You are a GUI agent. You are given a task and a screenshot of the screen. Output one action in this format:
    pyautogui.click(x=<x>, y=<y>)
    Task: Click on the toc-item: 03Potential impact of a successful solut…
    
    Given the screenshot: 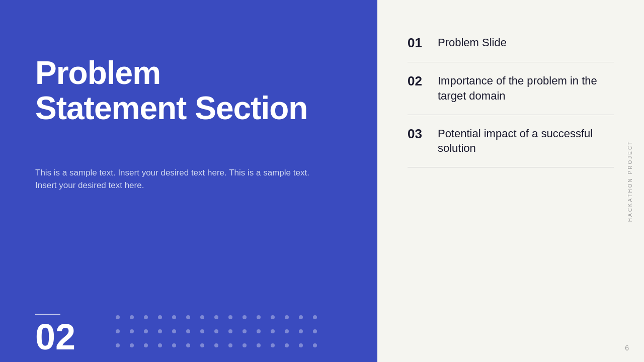 What is the action you would take?
    pyautogui.click(x=511, y=141)
    